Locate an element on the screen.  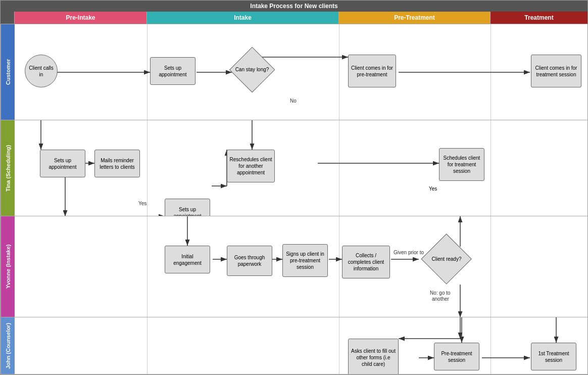
arrows-john is located at coordinates (301, 346).